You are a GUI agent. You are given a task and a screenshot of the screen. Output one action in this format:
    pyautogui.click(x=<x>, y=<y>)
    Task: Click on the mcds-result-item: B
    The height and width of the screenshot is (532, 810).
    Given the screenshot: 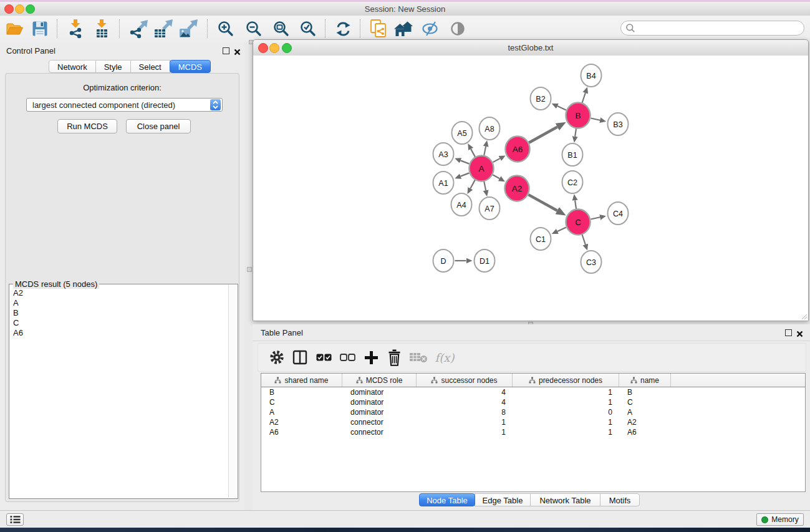 What is the action you would take?
    pyautogui.click(x=117, y=313)
    